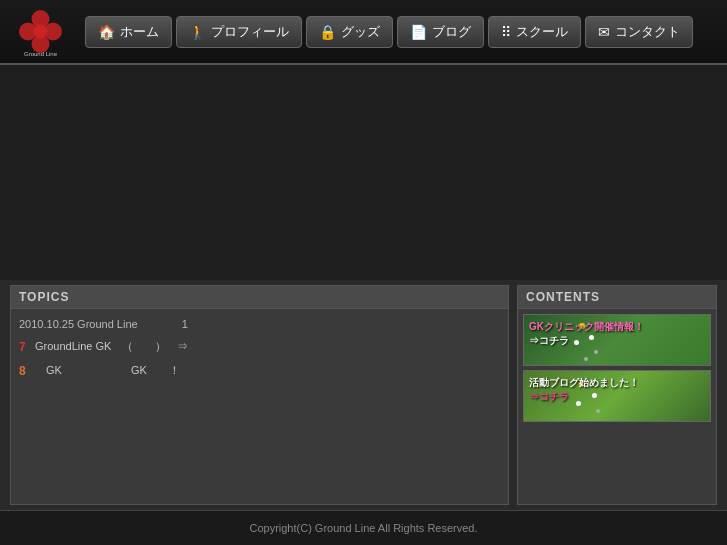  I want to click on contents-header: CONTENTS, so click(617, 298).